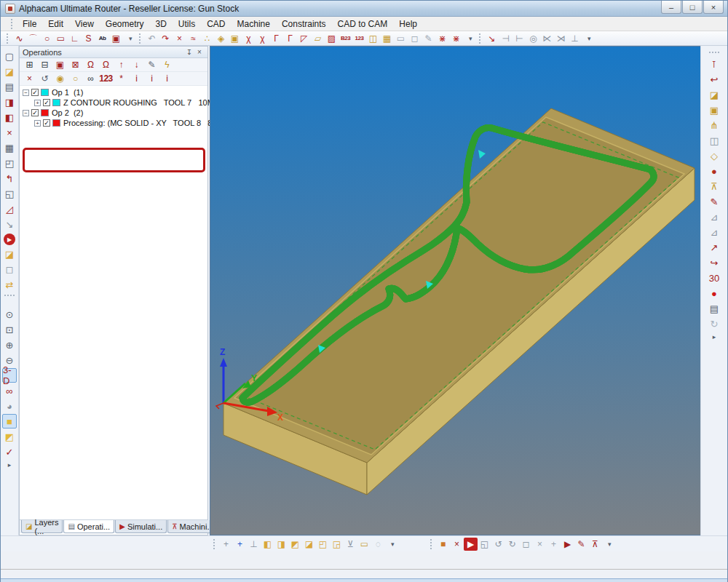 Image resolution: width=728 pixels, height=582 pixels. Describe the element at coordinates (9, 391) in the screenshot. I see `view-glasses-icon: ∞` at that location.